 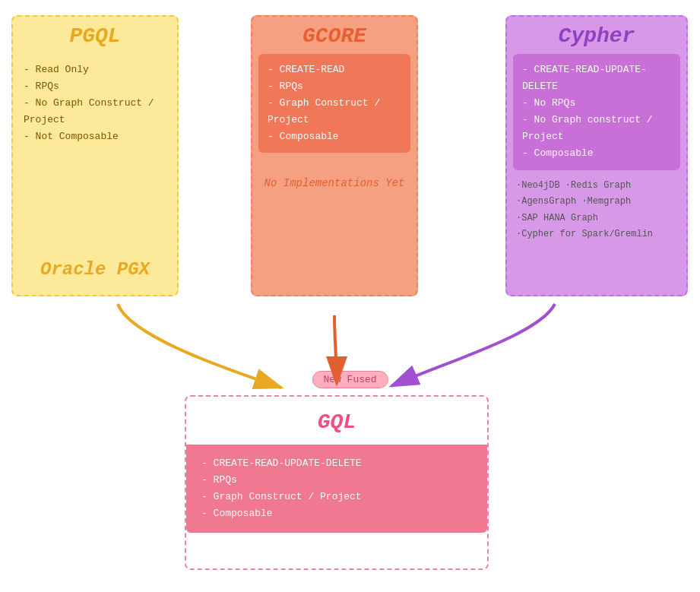 What do you see at coordinates (337, 489) in the screenshot?
I see `gql-features-box: CREATE-READ-UPDATE-DELETE RPQs Graph Con…` at bounding box center [337, 489].